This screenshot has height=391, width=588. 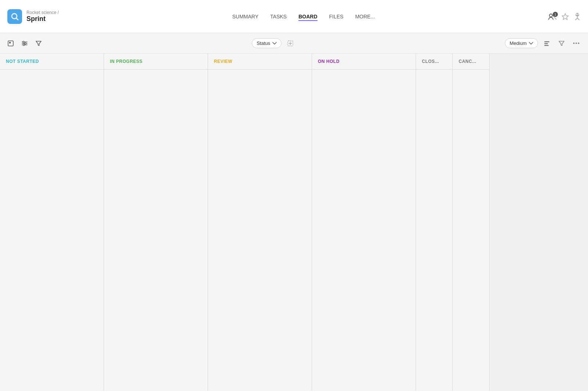 What do you see at coordinates (267, 43) in the screenshot?
I see `status-dropdown: Status` at bounding box center [267, 43].